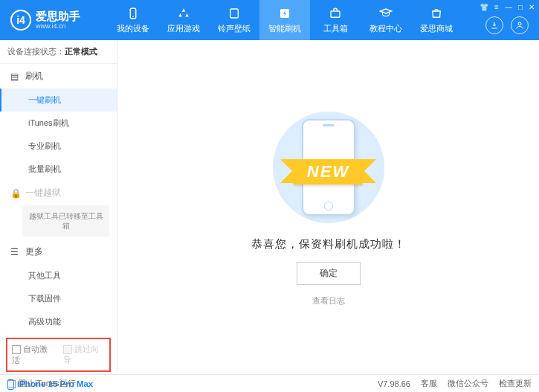  I want to click on sidebar-item-other-tools: 其他工具, so click(58, 275).